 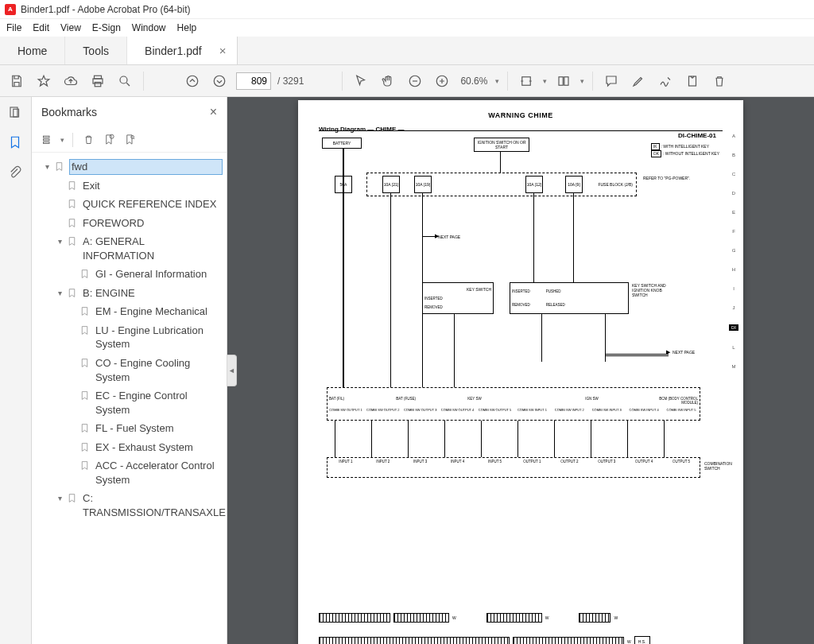 I want to click on attachments-icon, so click(x=16, y=173).